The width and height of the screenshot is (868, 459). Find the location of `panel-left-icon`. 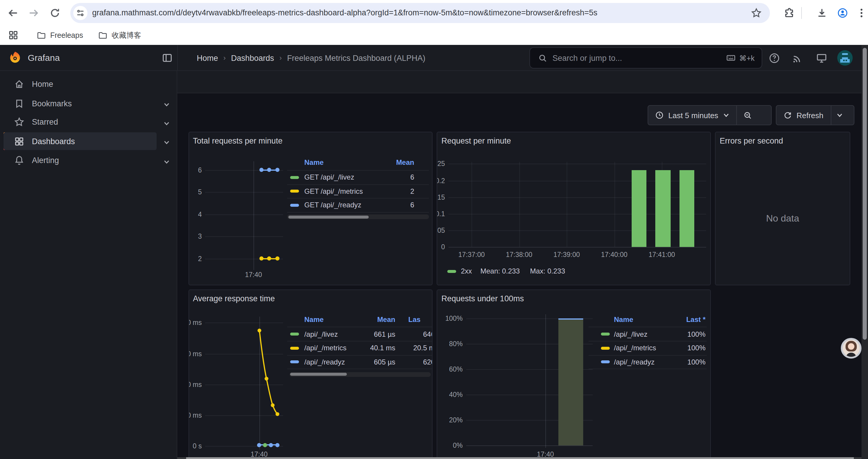

panel-left-icon is located at coordinates (167, 58).